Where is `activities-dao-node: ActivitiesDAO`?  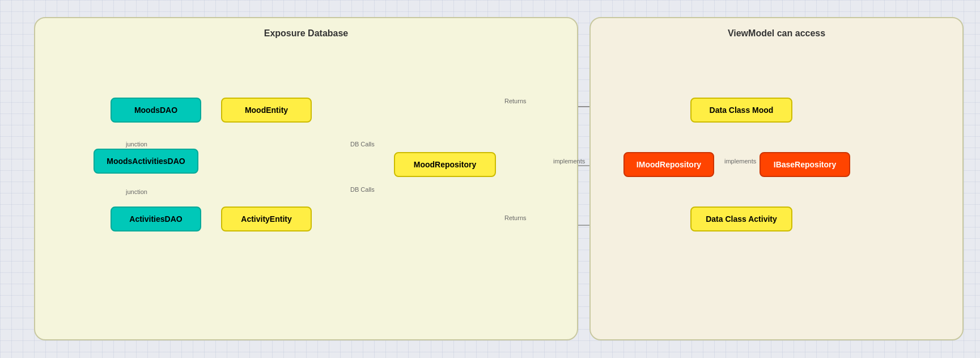
activities-dao-node: ActivitiesDAO is located at coordinates (156, 219).